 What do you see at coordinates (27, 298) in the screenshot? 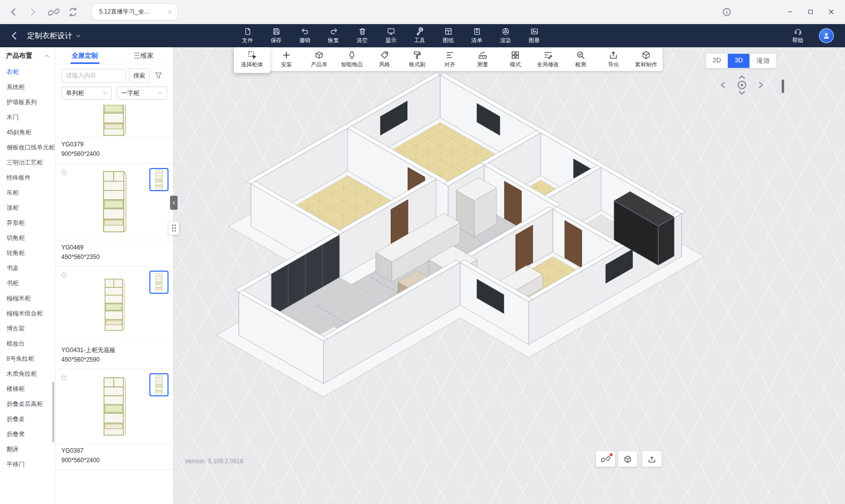
I see `category-item: 榻榻米柜` at bounding box center [27, 298].